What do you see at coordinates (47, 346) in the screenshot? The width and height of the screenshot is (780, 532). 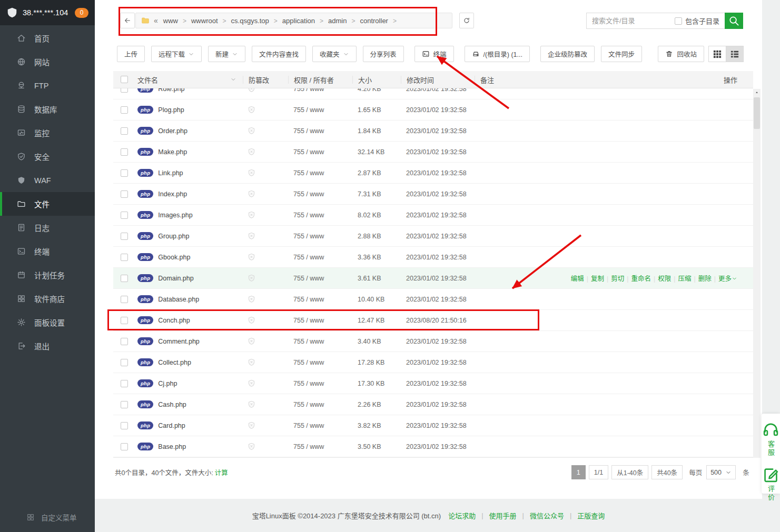 I see `sidebar-item-logout: 退出` at bounding box center [47, 346].